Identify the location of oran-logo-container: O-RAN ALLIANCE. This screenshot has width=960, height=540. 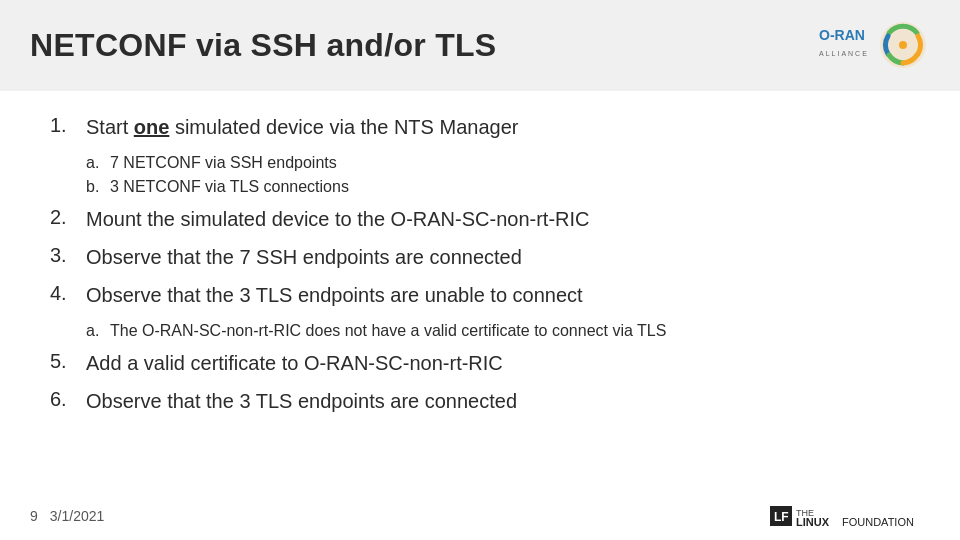
(872, 46).